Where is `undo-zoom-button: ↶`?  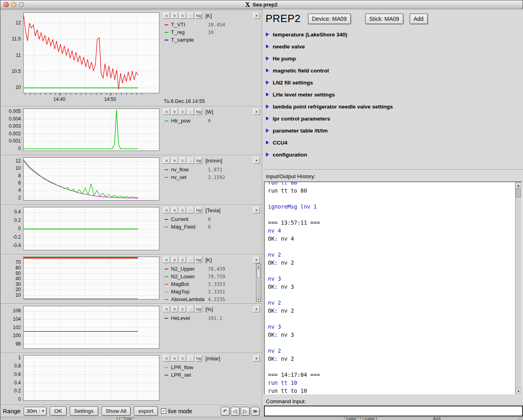 undo-zoom-button: ↶ is located at coordinates (225, 411).